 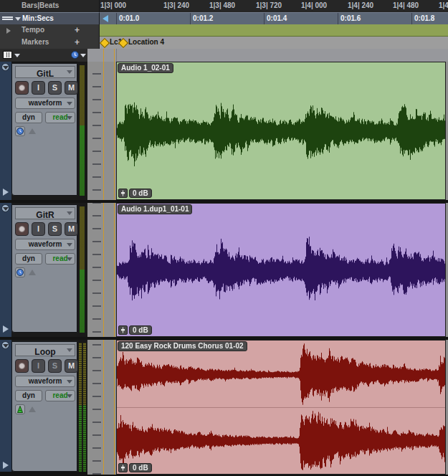 What do you see at coordinates (224, 43) in the screenshot?
I see `ruler-markers: Markers + Lc1Location 4` at bounding box center [224, 43].